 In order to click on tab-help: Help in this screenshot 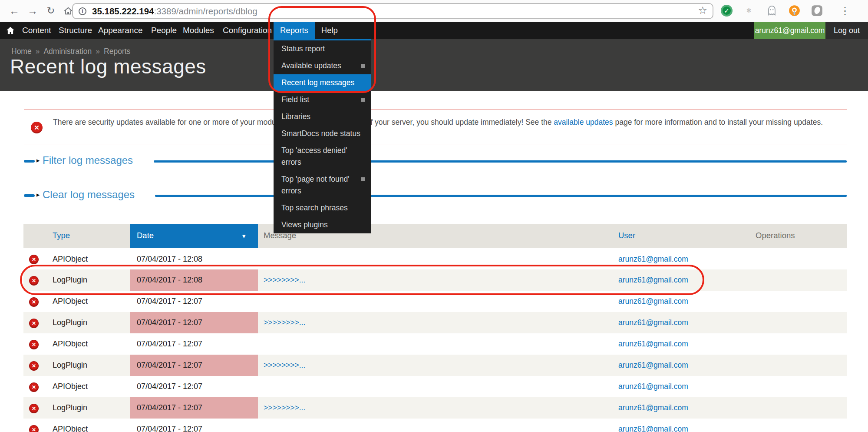, I will do `click(330, 30)`.